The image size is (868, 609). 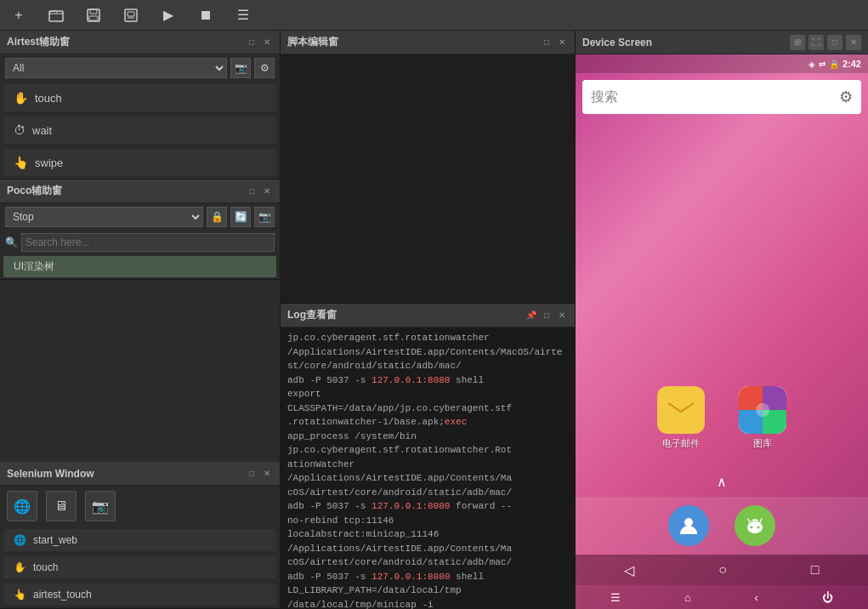 I want to click on empty-area, so click(x=139, y=371).